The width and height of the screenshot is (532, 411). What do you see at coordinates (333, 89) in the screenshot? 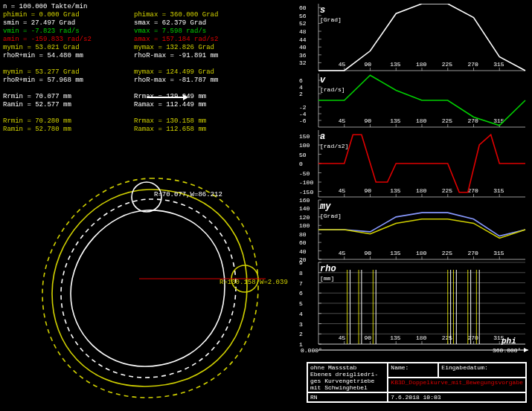
I see `svg-text: [rad/s]` at bounding box center [333, 89].